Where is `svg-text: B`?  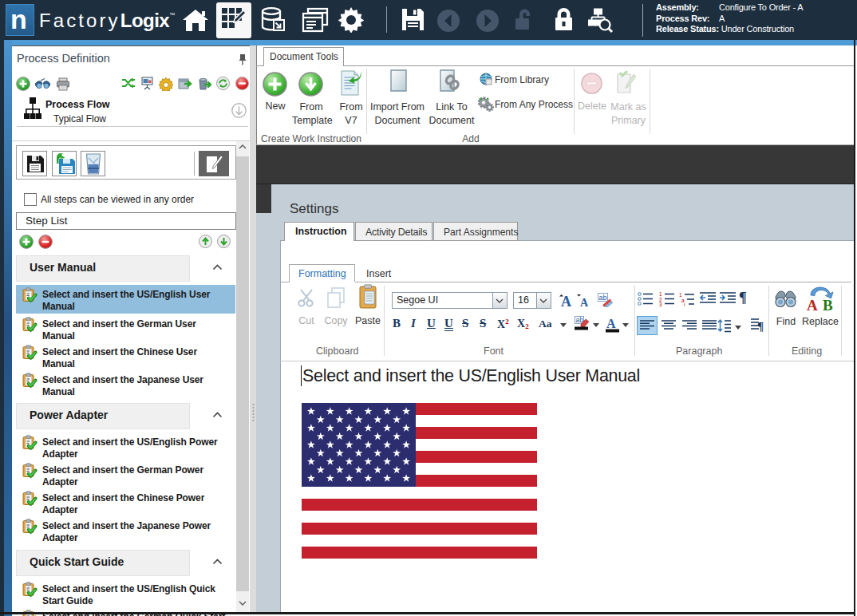
svg-text: B is located at coordinates (828, 304).